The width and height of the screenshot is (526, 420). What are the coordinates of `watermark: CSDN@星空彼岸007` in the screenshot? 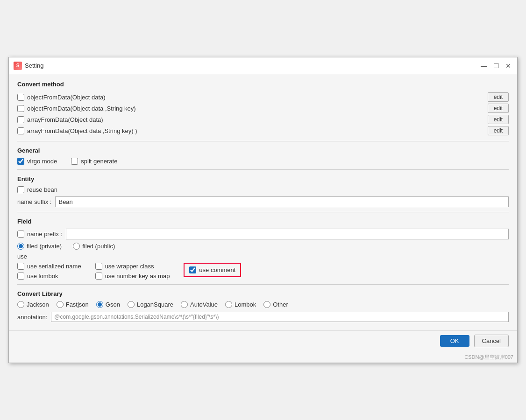 It's located at (263, 357).